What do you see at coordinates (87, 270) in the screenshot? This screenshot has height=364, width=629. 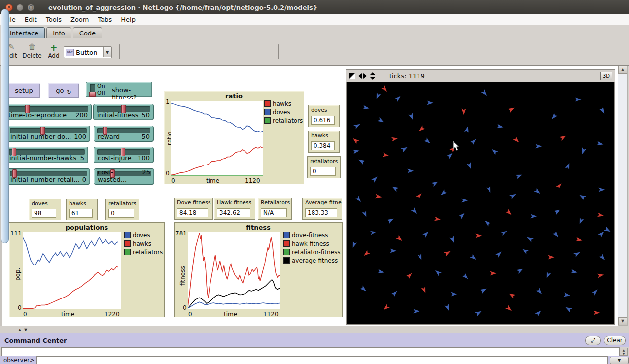 I see `populations-plot: populations 111 0 pop. 0 time 1220 doves…` at bounding box center [87, 270].